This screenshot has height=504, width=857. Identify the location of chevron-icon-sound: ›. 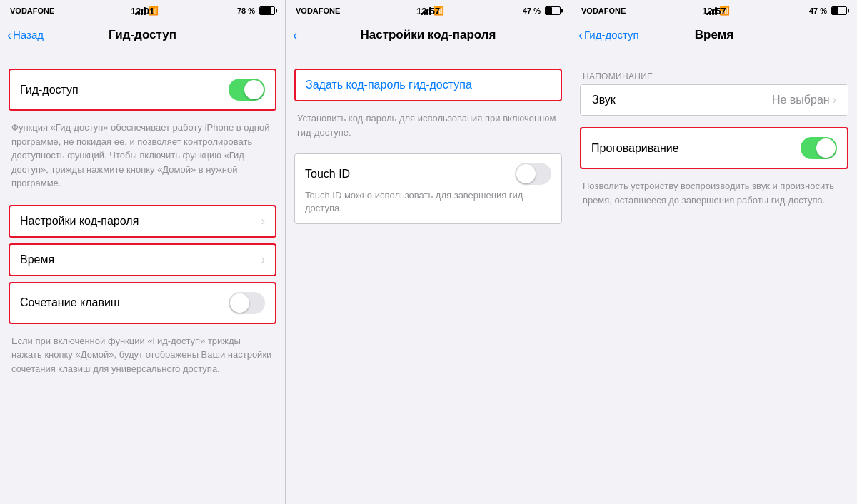
(834, 100).